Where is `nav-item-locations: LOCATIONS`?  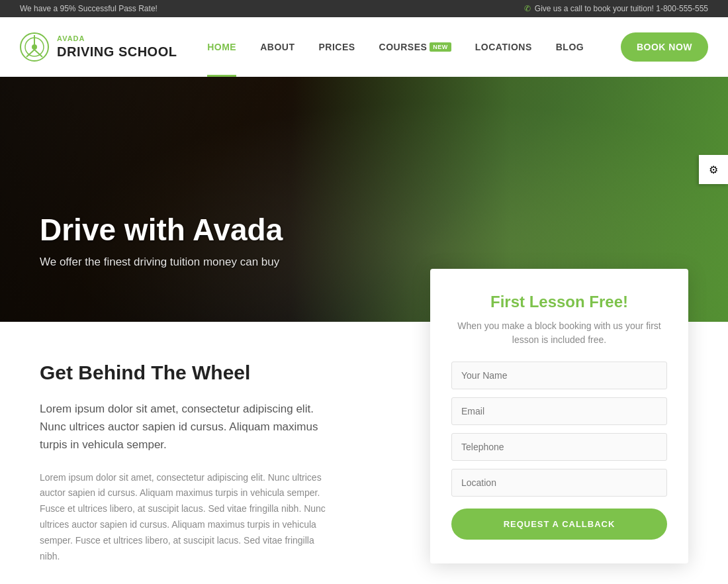 nav-item-locations: LOCATIONS is located at coordinates (504, 47).